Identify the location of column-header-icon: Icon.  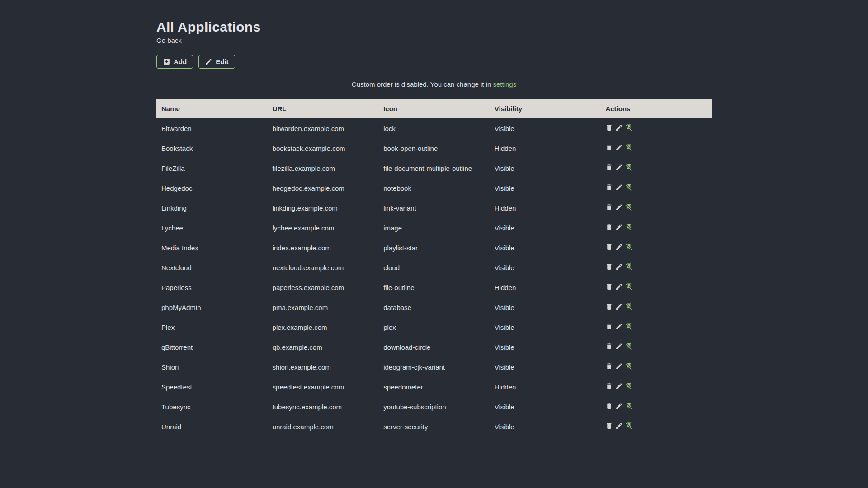
(434, 108).